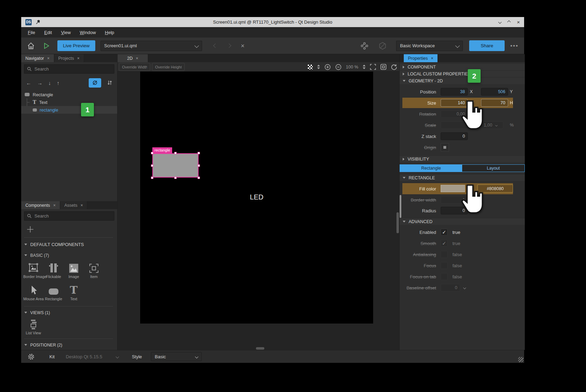 The height and width of the screenshot is (392, 586). I want to click on back-icon, so click(216, 46).